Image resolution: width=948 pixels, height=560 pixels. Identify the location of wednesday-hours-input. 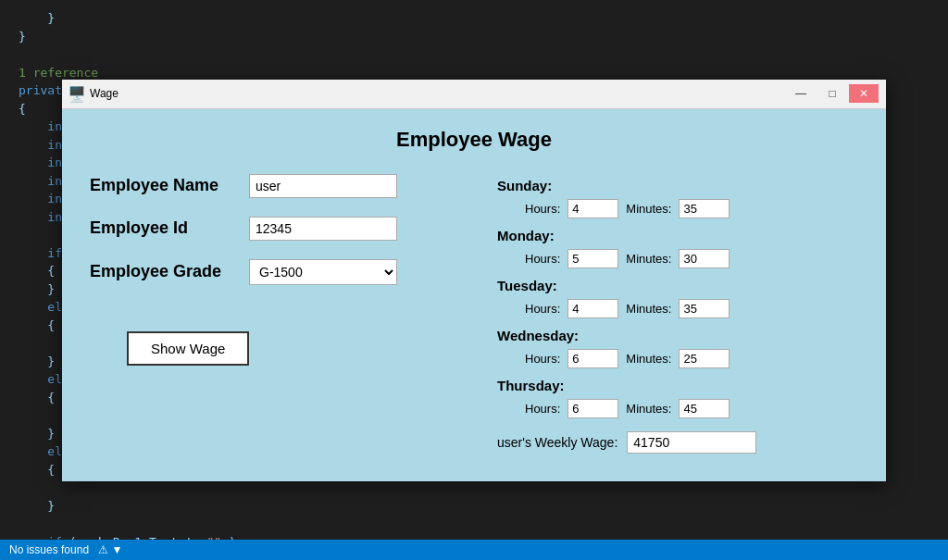
(592, 359).